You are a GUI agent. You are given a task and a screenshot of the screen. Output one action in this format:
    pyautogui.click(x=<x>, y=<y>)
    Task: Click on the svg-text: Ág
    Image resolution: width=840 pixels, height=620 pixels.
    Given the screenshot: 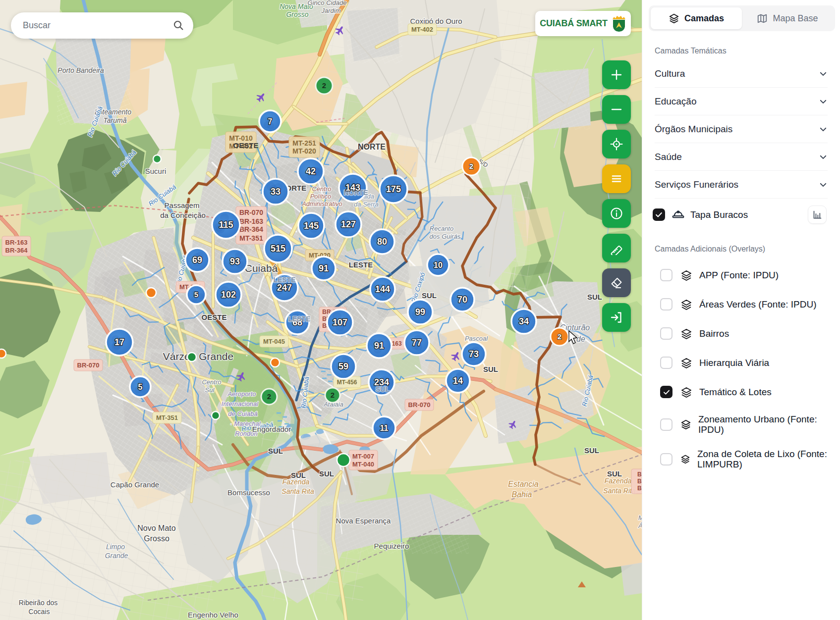 What is the action you would take?
    pyautogui.click(x=640, y=526)
    